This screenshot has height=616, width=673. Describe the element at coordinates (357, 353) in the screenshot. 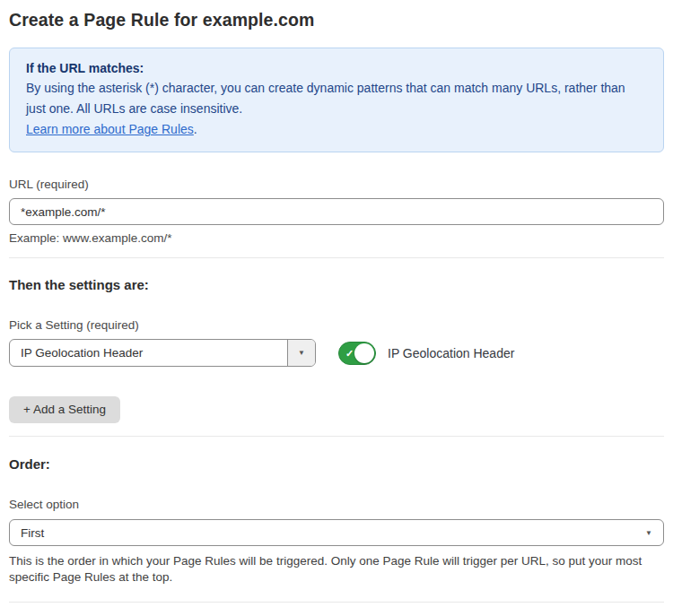

I see `ip-geolocation-toggle: ✓` at that location.